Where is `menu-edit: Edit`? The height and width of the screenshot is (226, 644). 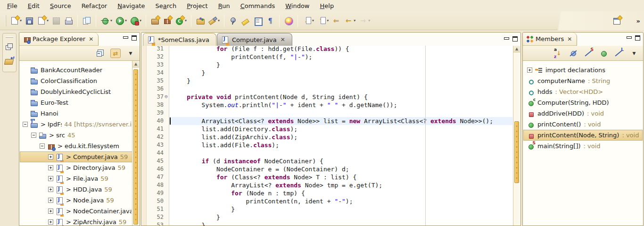 menu-edit: Edit is located at coordinates (34, 6).